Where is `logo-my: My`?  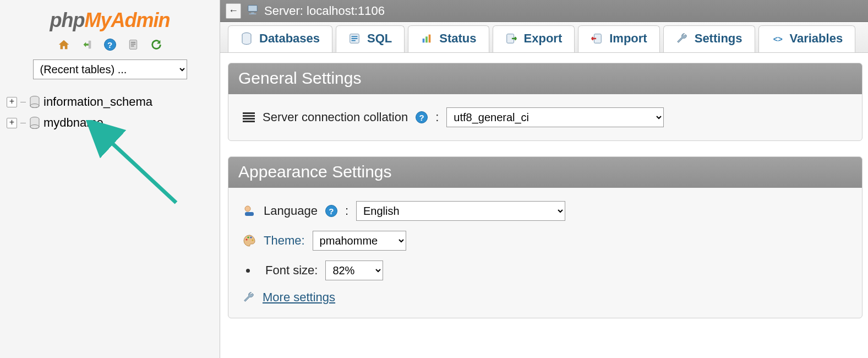 logo-my: My is located at coordinates (97, 20).